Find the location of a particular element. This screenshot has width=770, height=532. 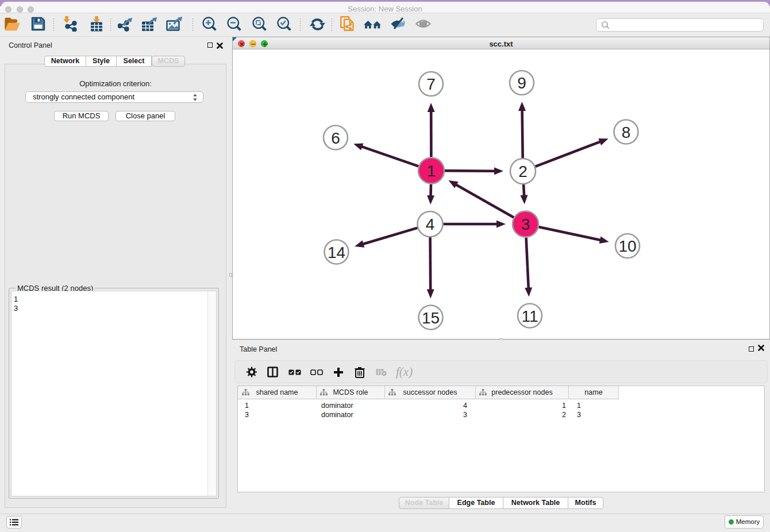

svg-text: 3 is located at coordinates (526, 224).